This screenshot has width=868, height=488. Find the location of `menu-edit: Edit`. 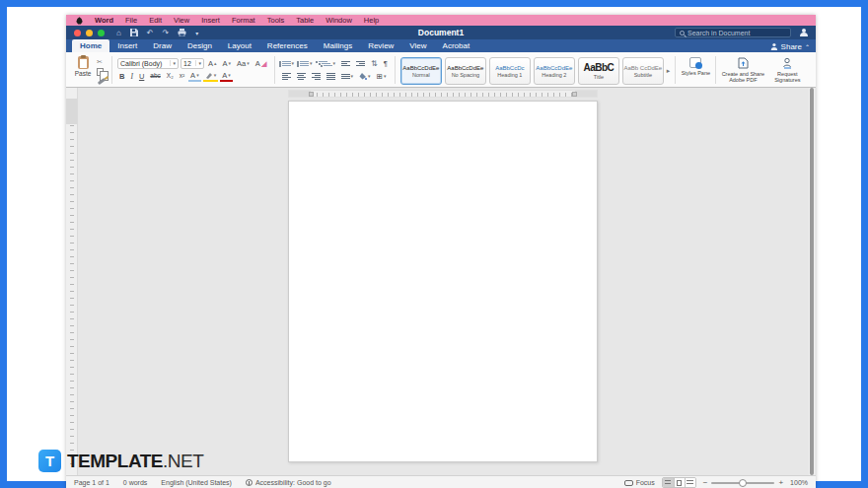

menu-edit: Edit is located at coordinates (156, 20).